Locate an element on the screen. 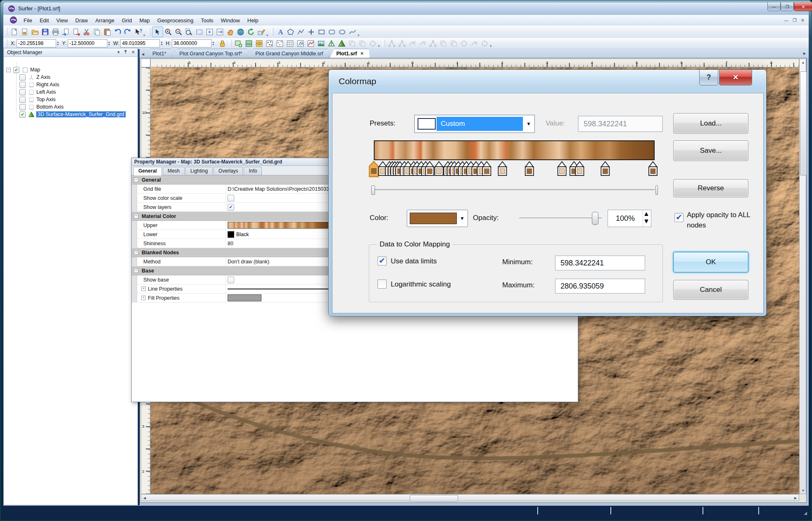 The image size is (812, 521). zoom-full-screen-icon is located at coordinates (220, 32).